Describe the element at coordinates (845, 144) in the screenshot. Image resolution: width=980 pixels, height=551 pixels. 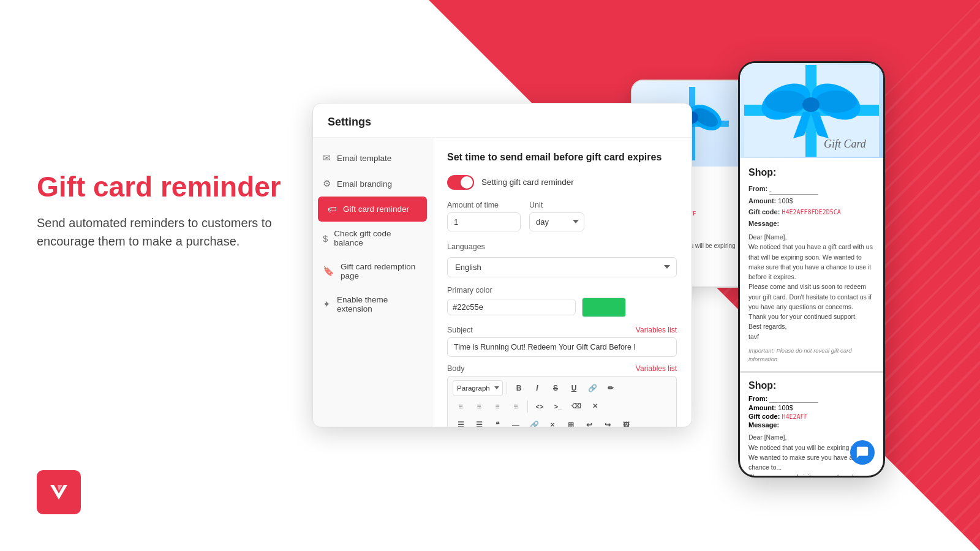
I see `svg-text: Gift Card` at that location.